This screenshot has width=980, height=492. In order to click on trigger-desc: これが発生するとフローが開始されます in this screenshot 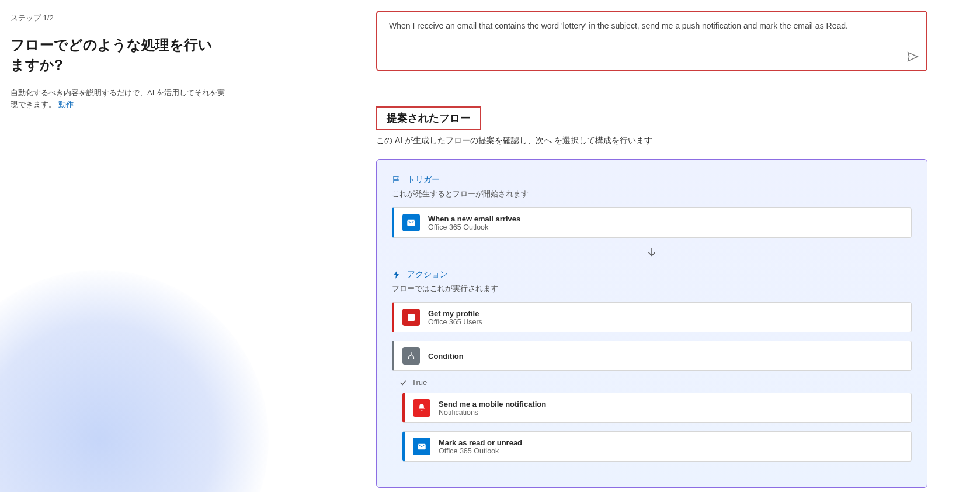, I will do `click(652, 194)`.